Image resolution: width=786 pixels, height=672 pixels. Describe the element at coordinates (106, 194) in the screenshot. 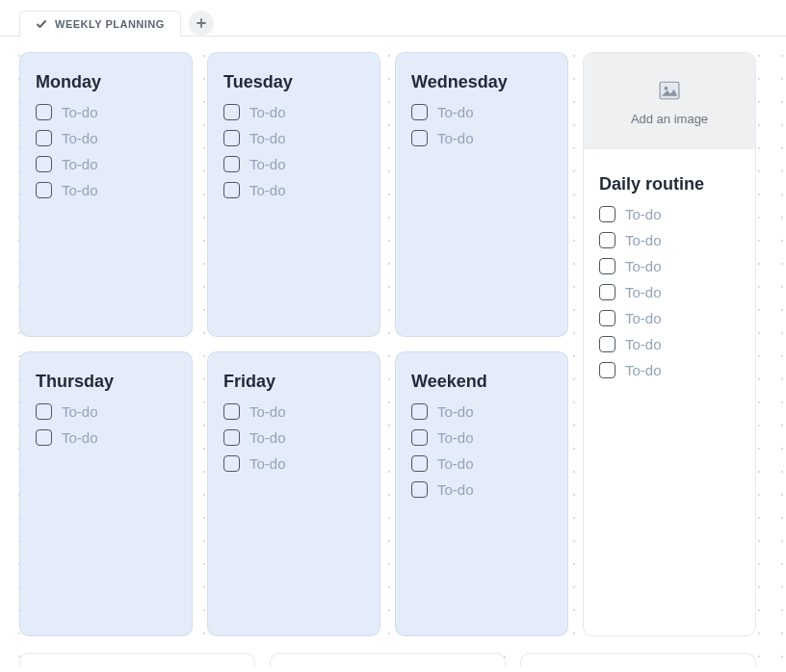

I see `card-monday: Monday To-do To-do To-do To-do` at that location.